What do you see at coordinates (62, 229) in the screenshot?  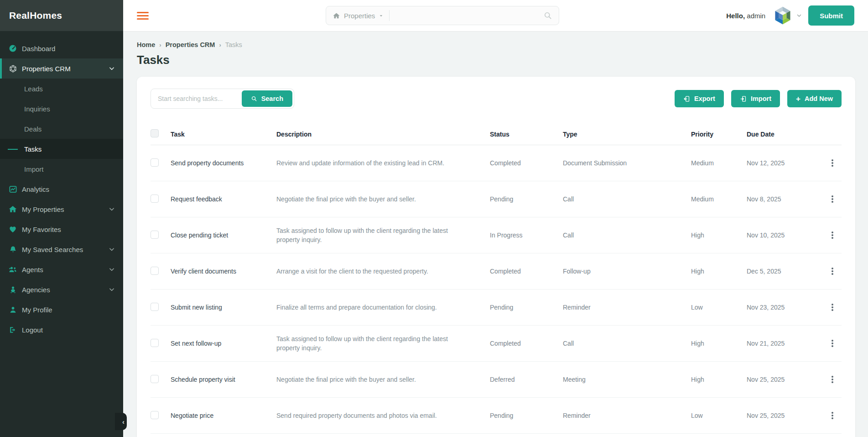 I see `sidebar-item-my-favorites: My Favorites` at bounding box center [62, 229].